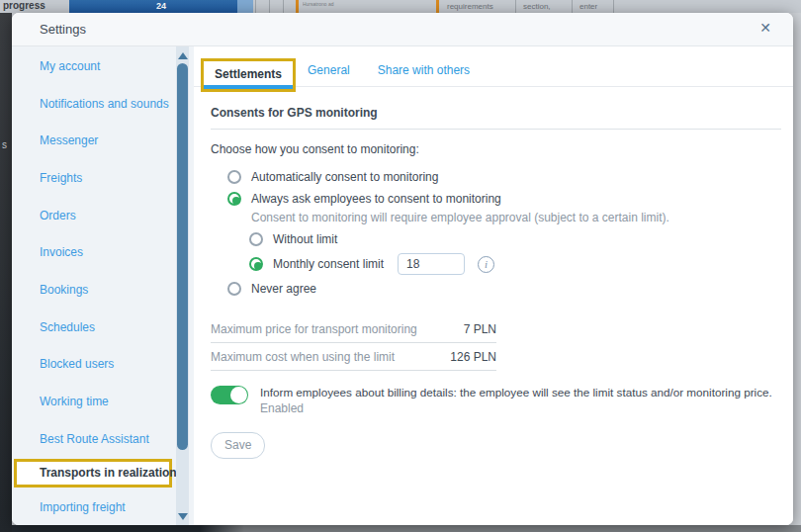  I want to click on info-icon: i, so click(487, 265).